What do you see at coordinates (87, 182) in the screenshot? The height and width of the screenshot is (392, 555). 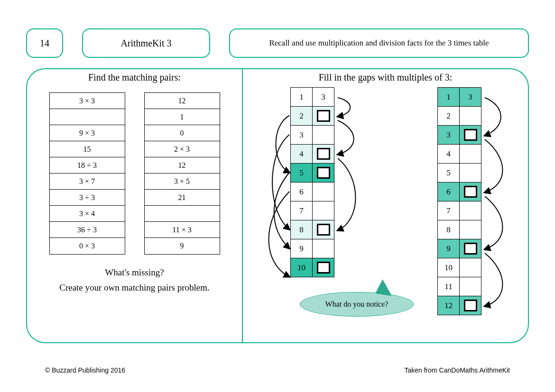 I see `pair-cell: 3 × 7` at bounding box center [87, 182].